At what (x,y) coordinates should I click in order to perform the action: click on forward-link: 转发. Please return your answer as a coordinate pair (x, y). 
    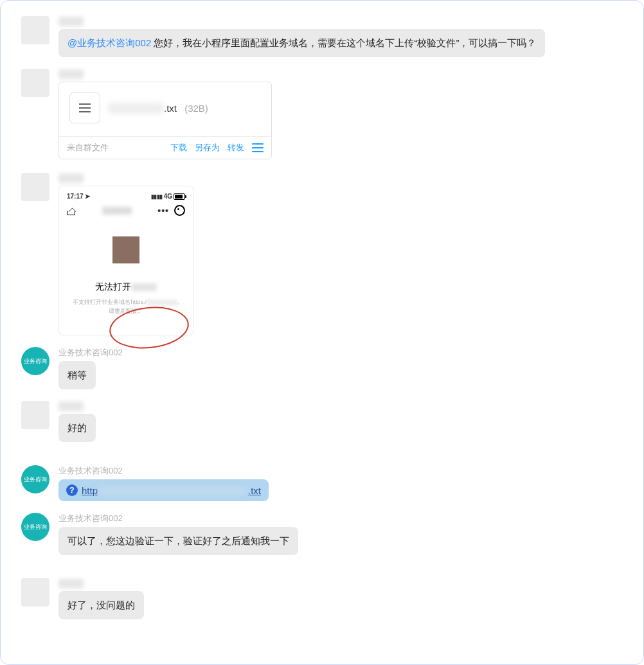
    Looking at the image, I should click on (236, 148).